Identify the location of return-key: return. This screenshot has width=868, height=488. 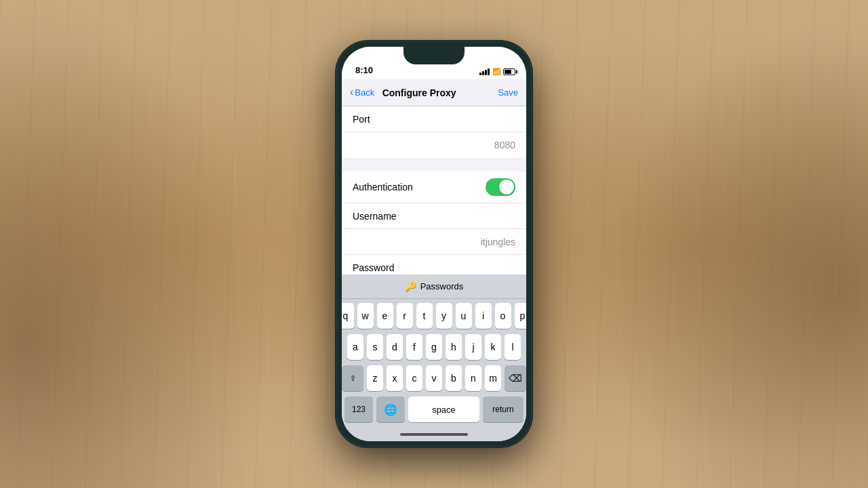
(503, 409).